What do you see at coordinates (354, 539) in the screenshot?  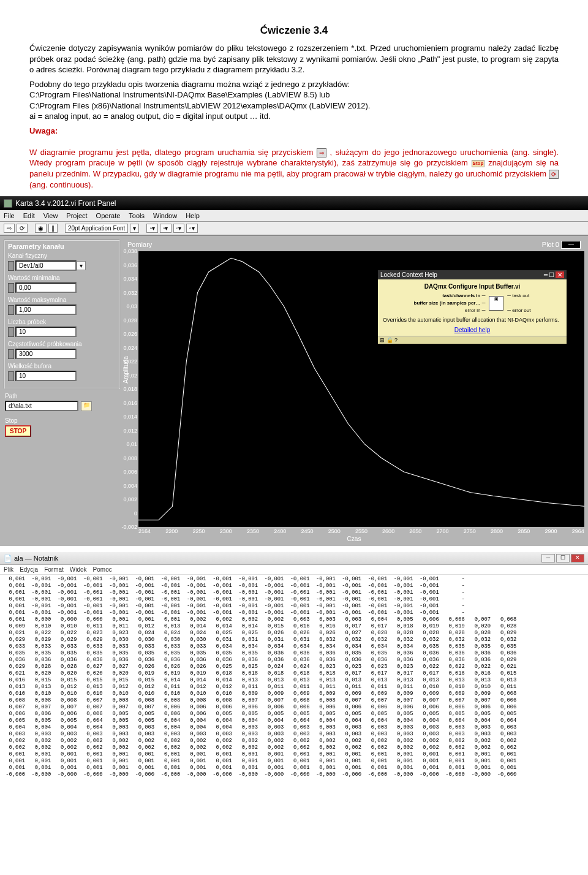 I see `x-axis-label: Czas` at bounding box center [354, 539].